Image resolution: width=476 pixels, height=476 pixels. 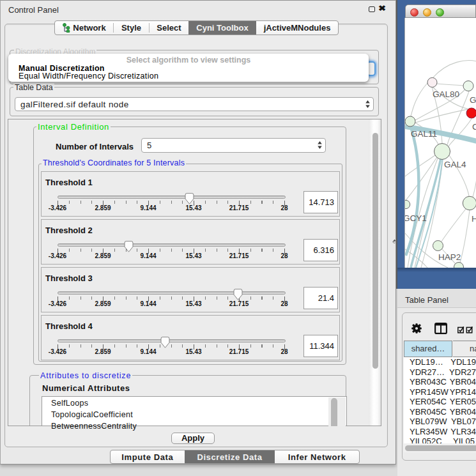 I want to click on svg-text: HAP2, so click(x=450, y=257).